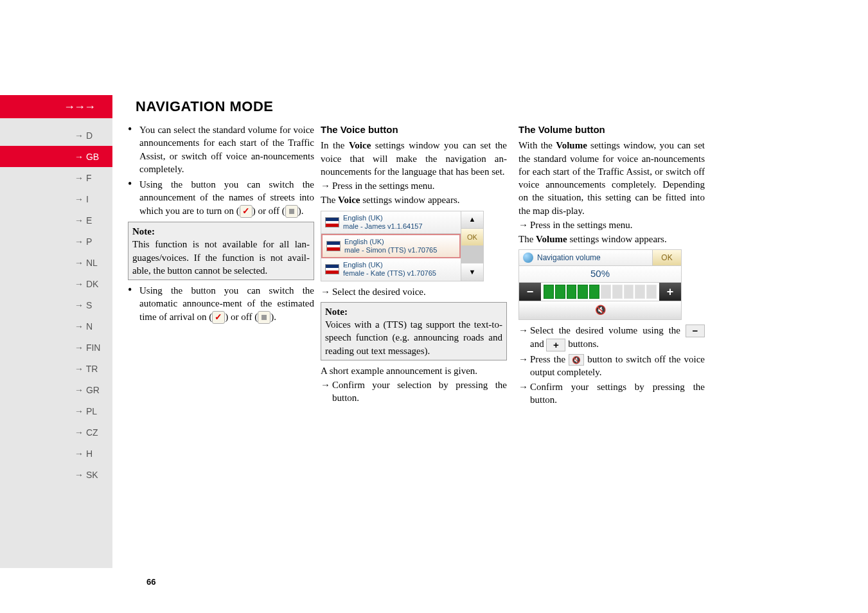 This screenshot has height=613, width=868. What do you see at coordinates (600, 274) in the screenshot?
I see `volume-percentage: 50%` at bounding box center [600, 274].